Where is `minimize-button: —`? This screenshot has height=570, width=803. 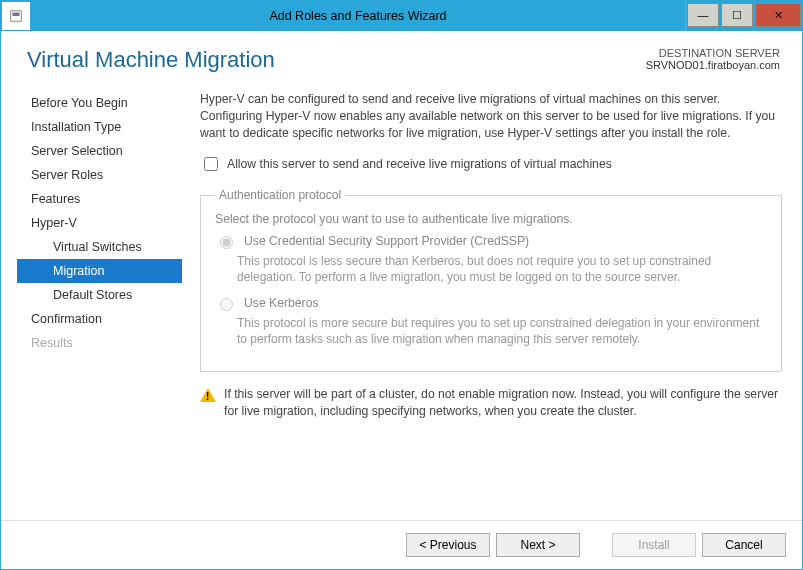
minimize-button: — is located at coordinates (703, 15).